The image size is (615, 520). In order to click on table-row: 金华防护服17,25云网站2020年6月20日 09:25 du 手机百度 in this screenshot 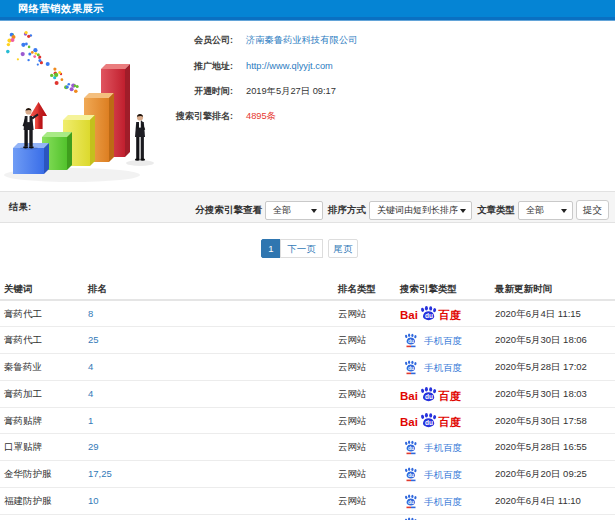, I will do `click(308, 474)`.